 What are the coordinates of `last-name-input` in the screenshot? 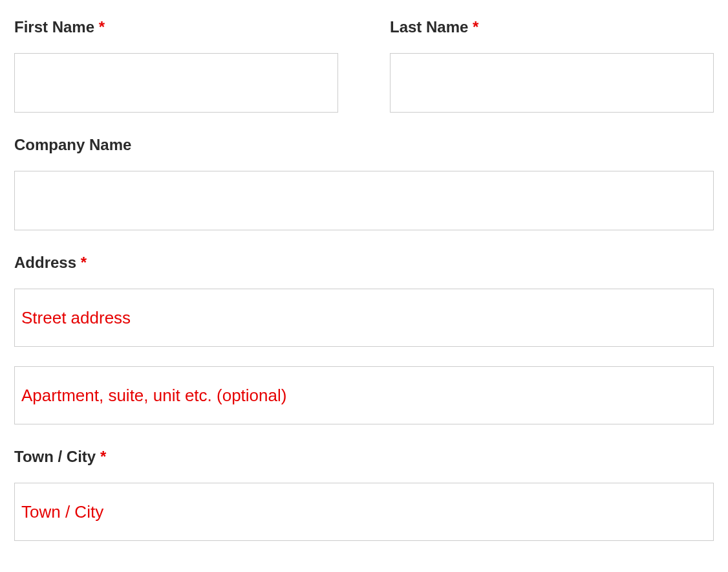 It's located at (552, 83).